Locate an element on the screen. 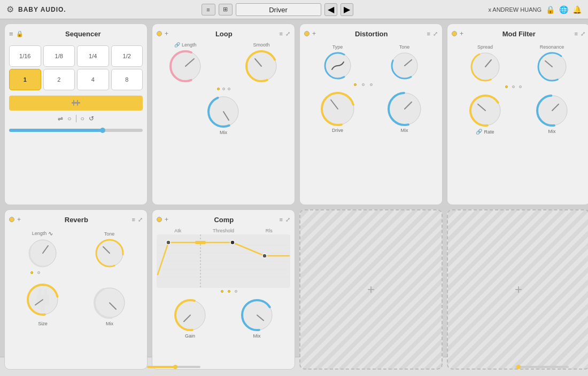  seq-cell-18: 1/8 is located at coordinates (59, 56).